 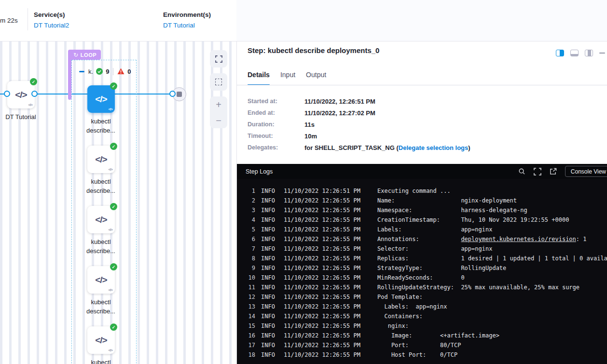 What do you see at coordinates (453, 210) in the screenshot?
I see `log-message: Namespace: harness-delegate-ng` at bounding box center [453, 210].